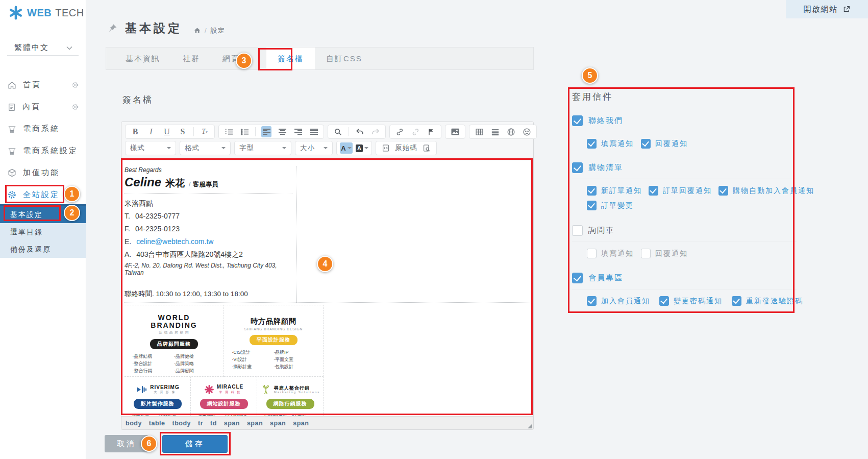 Image resolution: width=868 pixels, height=459 pixels. Describe the element at coordinates (229, 132) in the screenshot. I see `numbered-list-icon` at that location.